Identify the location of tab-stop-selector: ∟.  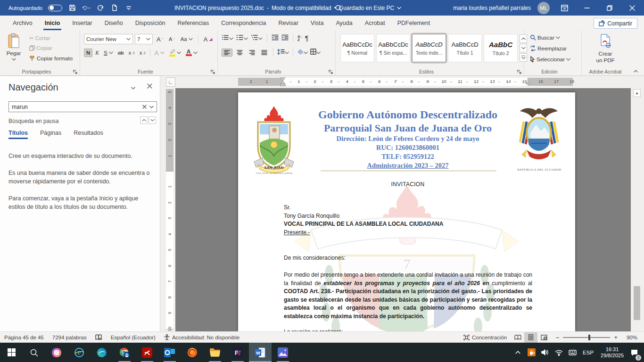
(171, 82).